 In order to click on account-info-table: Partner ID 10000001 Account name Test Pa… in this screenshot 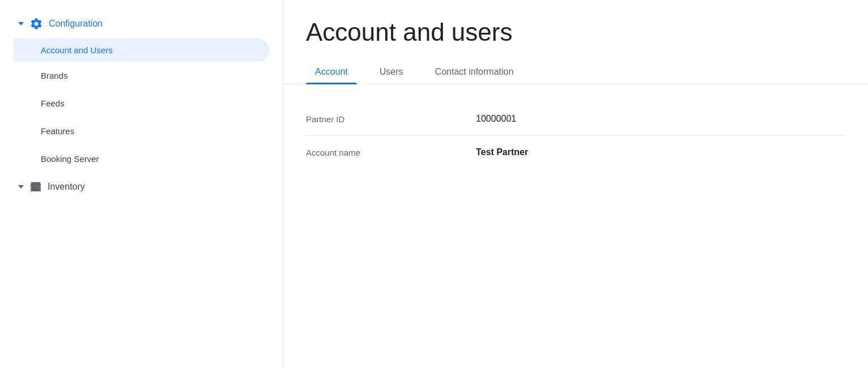, I will do `click(576, 136)`.